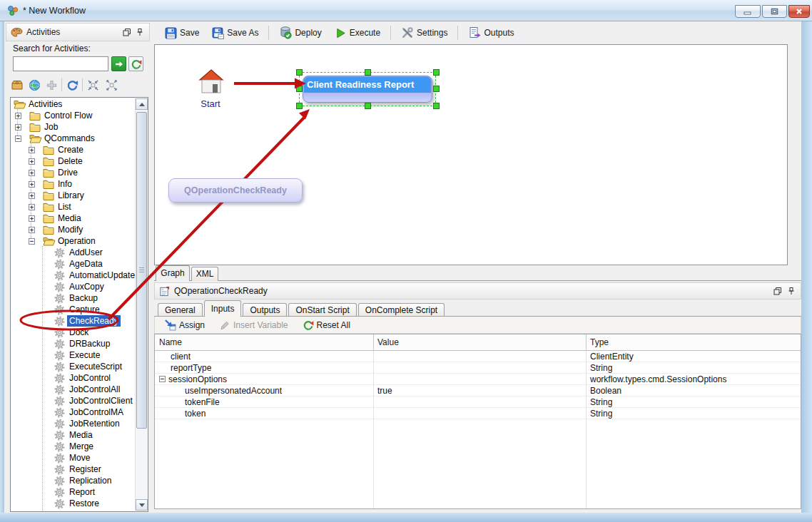  I want to click on collapse-all-icon, so click(93, 85).